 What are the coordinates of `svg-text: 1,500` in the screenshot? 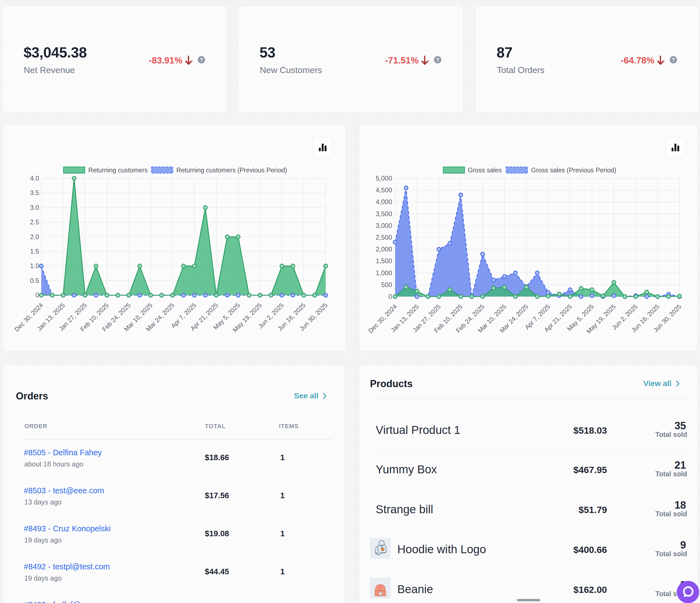 It's located at (384, 261).